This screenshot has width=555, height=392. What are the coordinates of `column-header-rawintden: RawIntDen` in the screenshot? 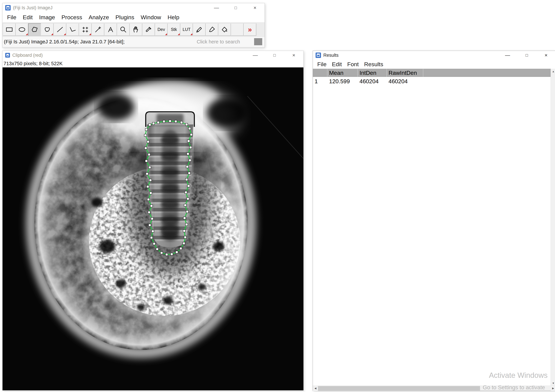 It's located at (405, 73).